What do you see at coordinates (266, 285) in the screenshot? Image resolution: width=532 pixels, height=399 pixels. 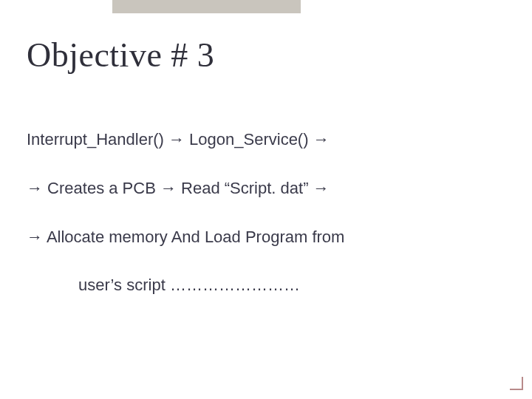 I see `body-line-4: user’s script ……………………` at bounding box center [266, 285].